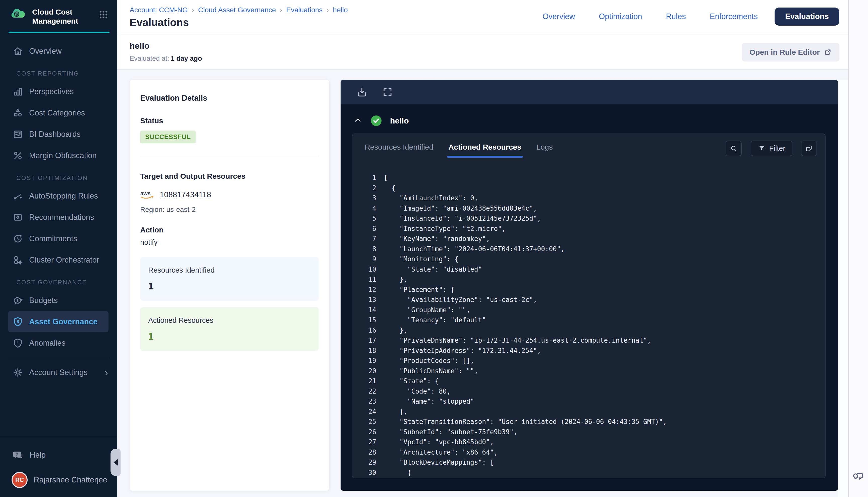 The height and width of the screenshot is (497, 868). What do you see at coordinates (559, 16) in the screenshot?
I see `topnav-overview: Overview` at bounding box center [559, 16].